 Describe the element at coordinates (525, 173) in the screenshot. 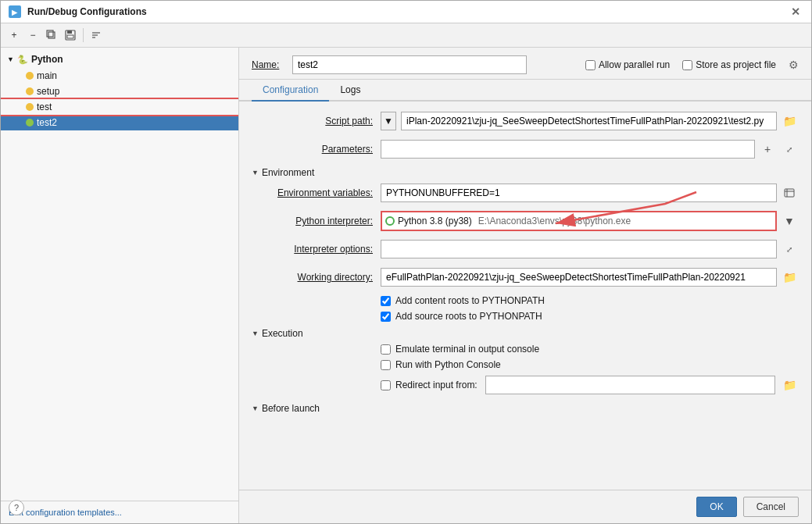

I see `environment-section-header: ▼ Environment` at that location.